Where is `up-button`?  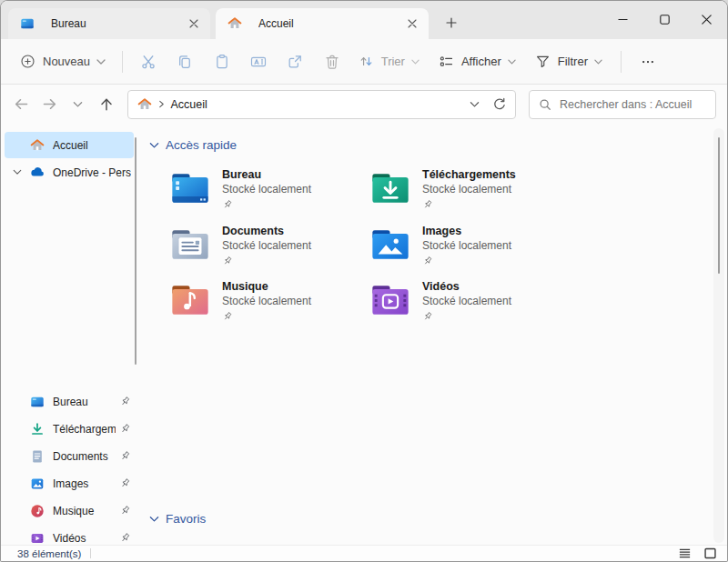
up-button is located at coordinates (106, 105).